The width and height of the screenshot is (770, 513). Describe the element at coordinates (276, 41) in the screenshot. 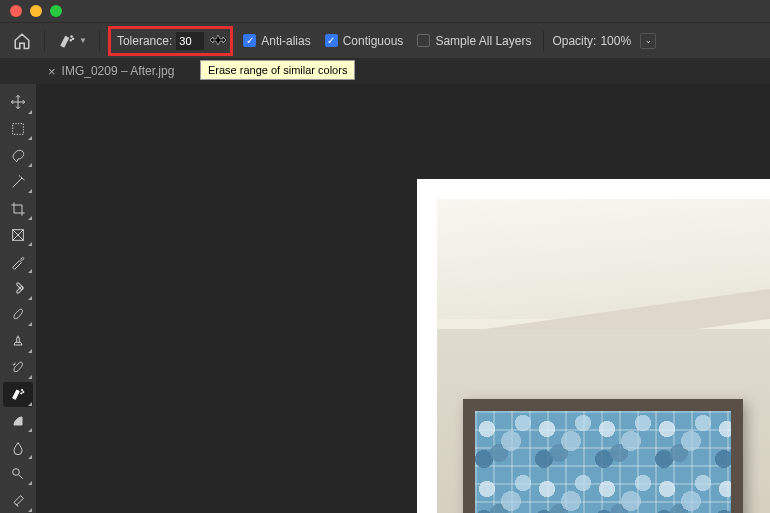

I see `anti-alias-option: ✓ Anti-alias` at that location.